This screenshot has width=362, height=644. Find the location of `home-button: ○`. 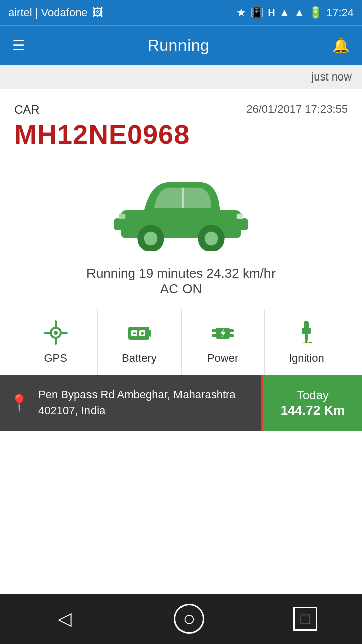

home-button: ○ is located at coordinates (189, 619).